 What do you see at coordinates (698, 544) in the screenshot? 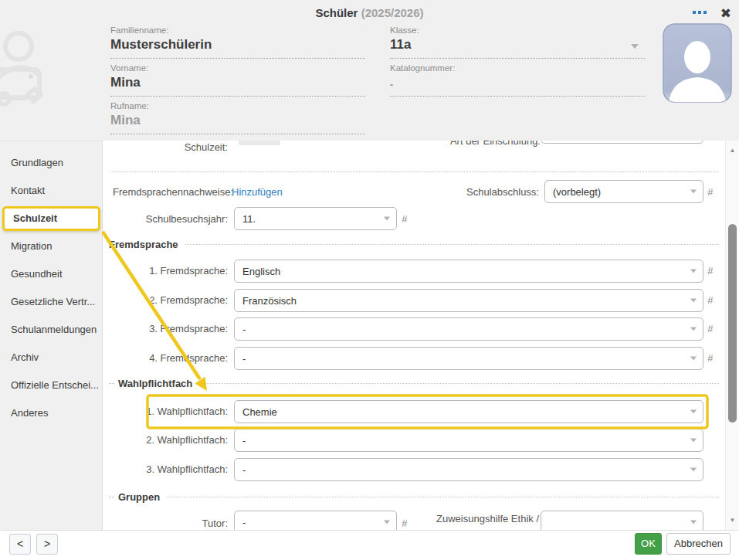
I see `cancel-button: Abbrechen` at bounding box center [698, 544].